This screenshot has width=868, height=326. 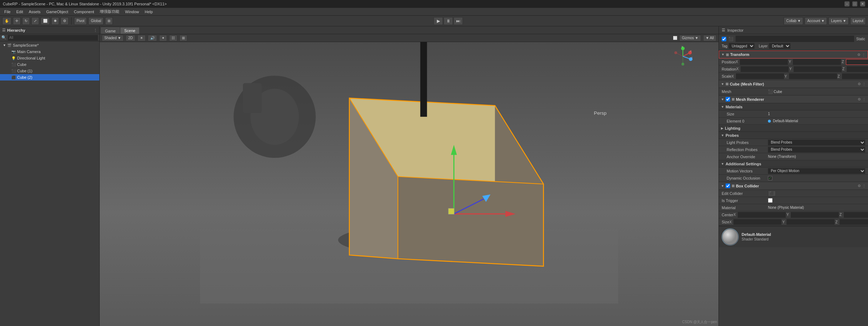 I want to click on tree-item-cube2: ⬛ Cube (2), so click(x=50, y=77).